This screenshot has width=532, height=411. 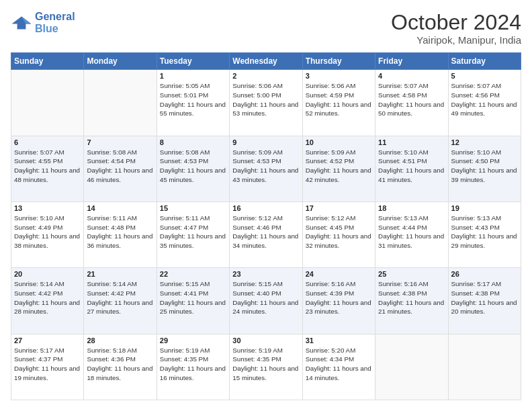 I want to click on subtitle: Yairipok, Manipur, India, so click(x=456, y=40).